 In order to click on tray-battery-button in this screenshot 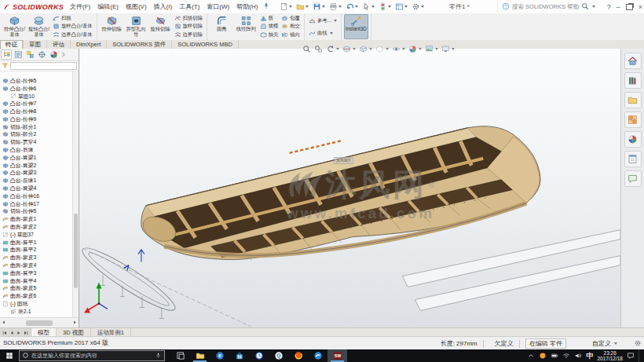, I will do `click(554, 357)`.